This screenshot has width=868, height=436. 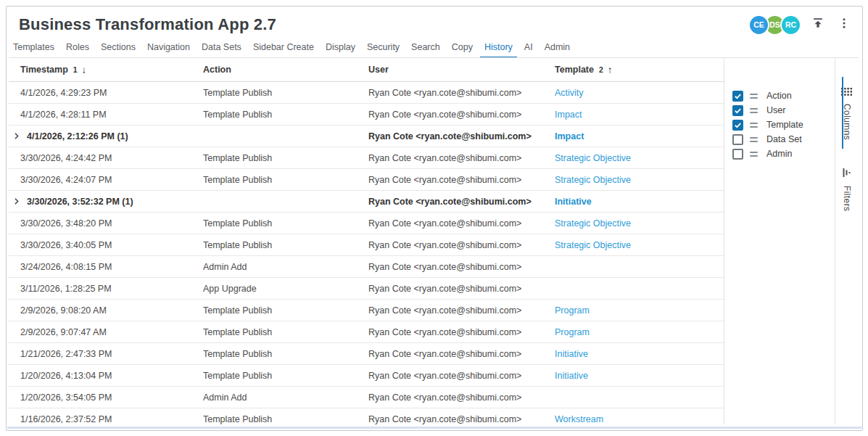 What do you see at coordinates (461, 70) in the screenshot?
I see `column-header-user: User` at bounding box center [461, 70].